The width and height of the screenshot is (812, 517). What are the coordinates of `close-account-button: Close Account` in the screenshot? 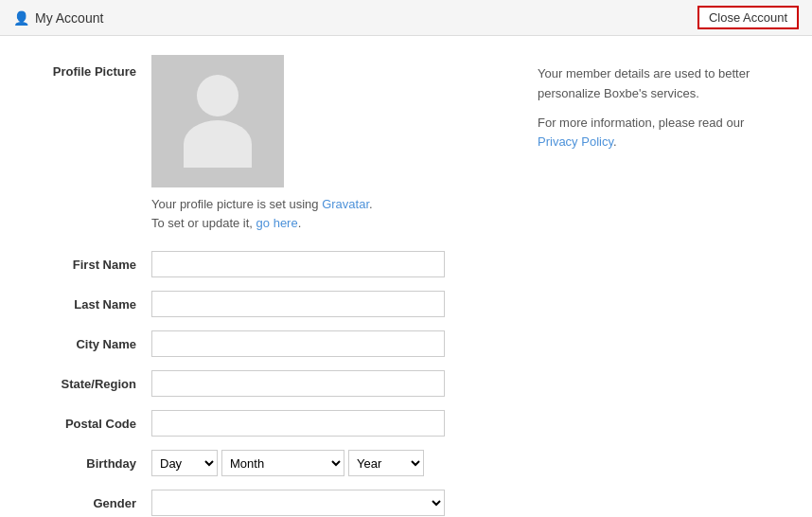 It's located at (748, 17).